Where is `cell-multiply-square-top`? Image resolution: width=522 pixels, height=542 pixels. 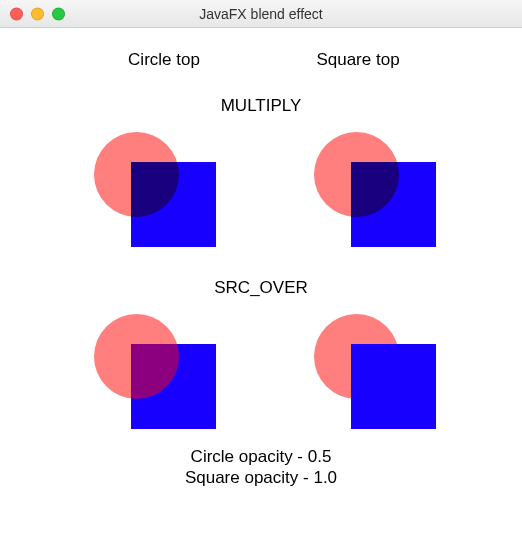
cell-multiply-square-top is located at coordinates (371, 187).